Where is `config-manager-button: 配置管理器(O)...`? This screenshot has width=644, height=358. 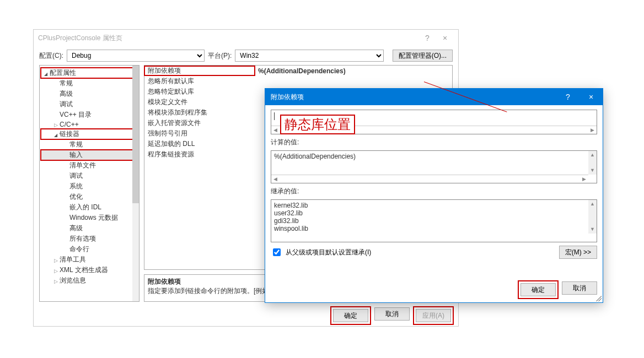 config-manager-button: 配置管理器(O)... is located at coordinates (422, 56).